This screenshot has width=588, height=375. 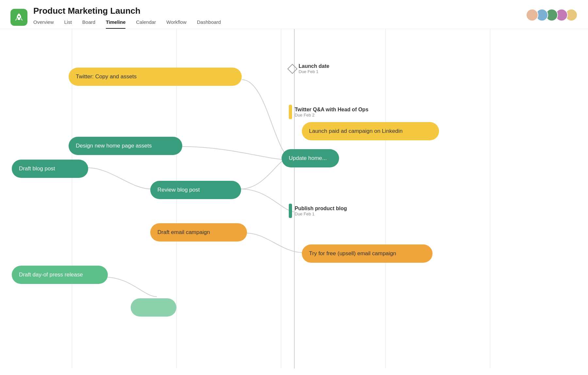 What do you see at coordinates (50, 169) in the screenshot?
I see `task-draft-blog: Draft blog post` at bounding box center [50, 169].